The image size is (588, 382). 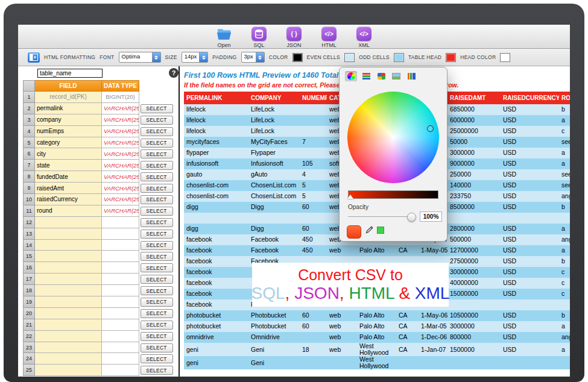 What do you see at coordinates (411, 217) in the screenshot?
I see `opacity-slider-knob` at bounding box center [411, 217].